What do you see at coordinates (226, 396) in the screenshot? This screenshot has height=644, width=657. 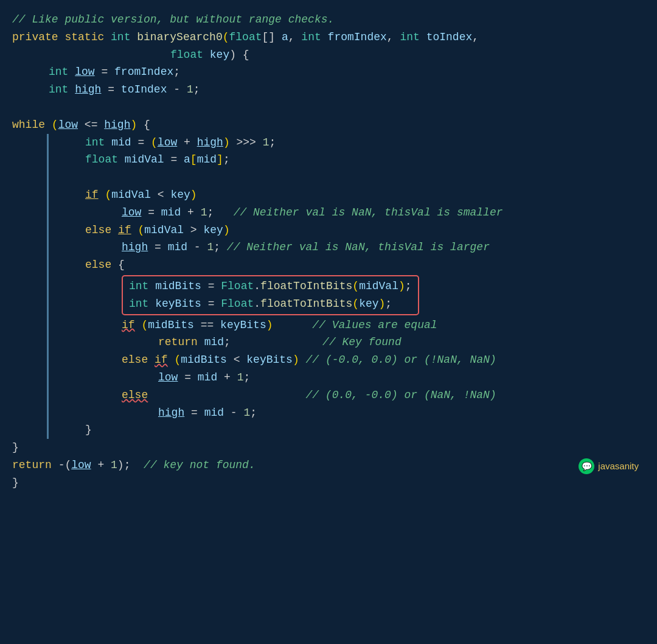 I see `spaces3` at bounding box center [226, 396].